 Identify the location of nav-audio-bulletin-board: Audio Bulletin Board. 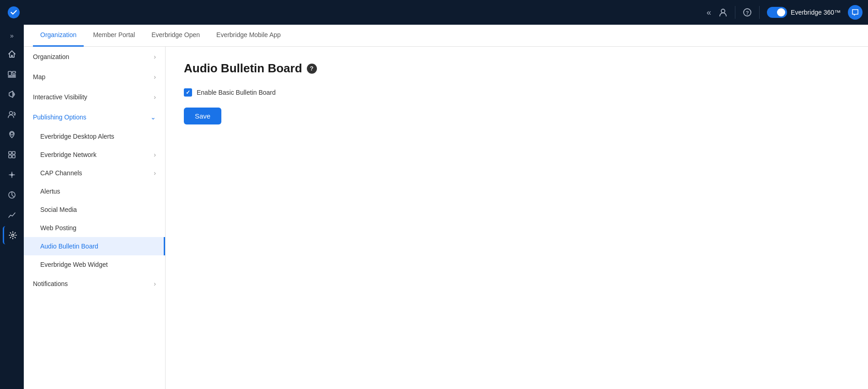
(94, 246).